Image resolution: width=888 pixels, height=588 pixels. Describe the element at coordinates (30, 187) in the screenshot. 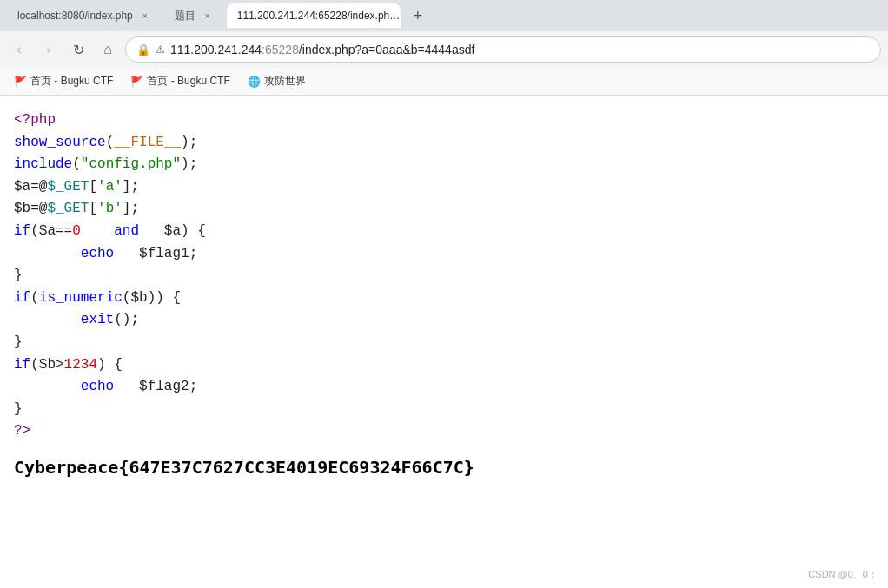

I see `code-token: $a=@` at that location.